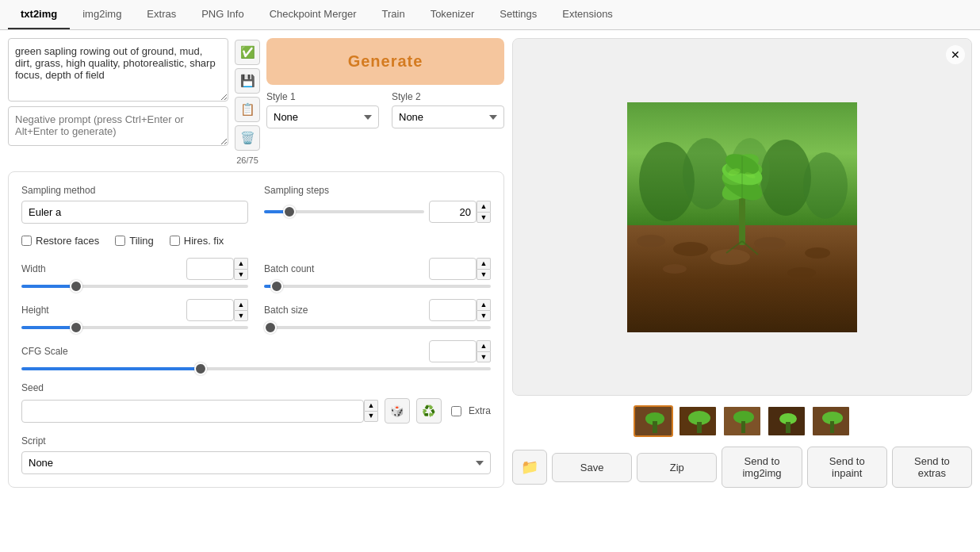 The image size is (980, 552). I want to click on tab-bar: txt2img img2img Extras PNG Info Checkpoi…, so click(490, 15).